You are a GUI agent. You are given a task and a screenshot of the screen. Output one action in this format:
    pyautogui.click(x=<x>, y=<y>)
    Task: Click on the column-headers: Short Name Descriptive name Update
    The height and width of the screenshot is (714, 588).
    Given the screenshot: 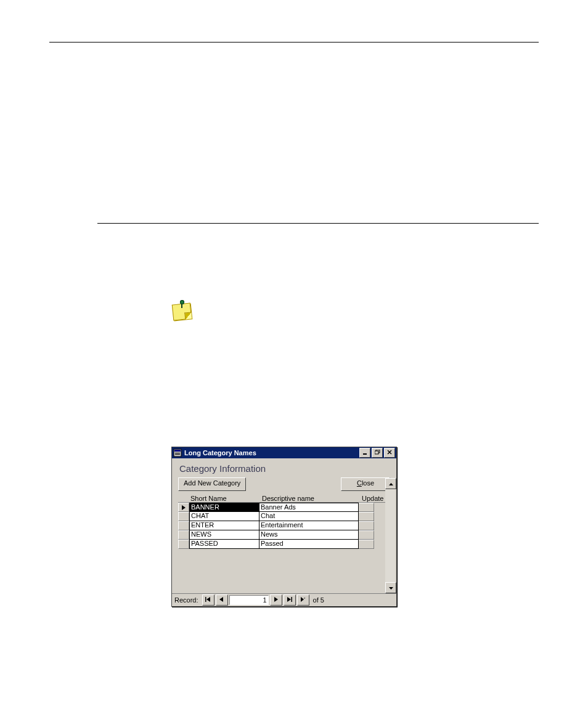 What is the action you would take?
    pyautogui.click(x=284, y=498)
    